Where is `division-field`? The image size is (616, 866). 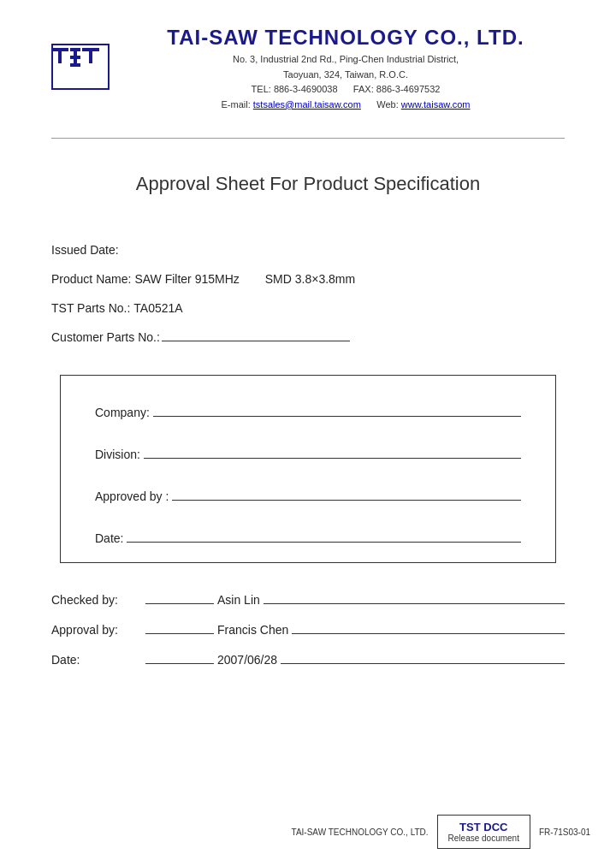
division-field is located at coordinates (332, 451).